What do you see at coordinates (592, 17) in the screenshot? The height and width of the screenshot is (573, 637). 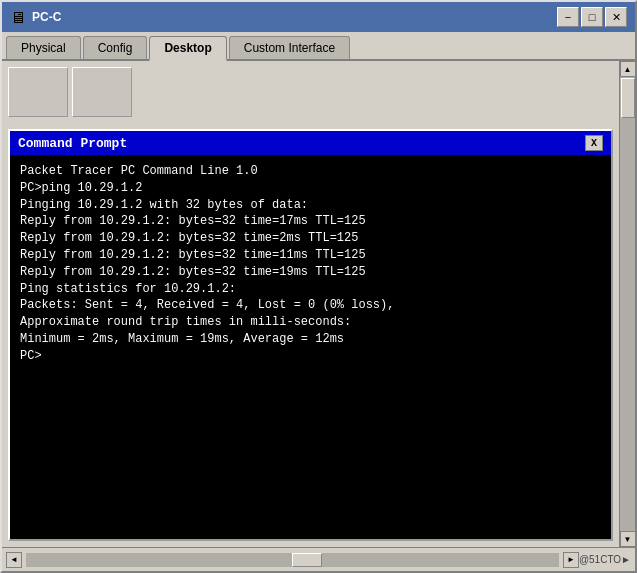 I see `maximize-button: □` at bounding box center [592, 17].